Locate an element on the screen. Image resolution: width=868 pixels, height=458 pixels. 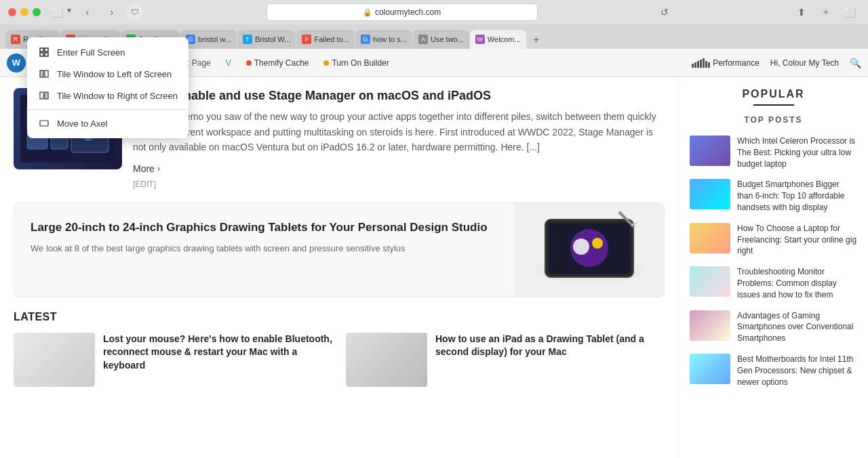
vip-item: V is located at coordinates (229, 63).